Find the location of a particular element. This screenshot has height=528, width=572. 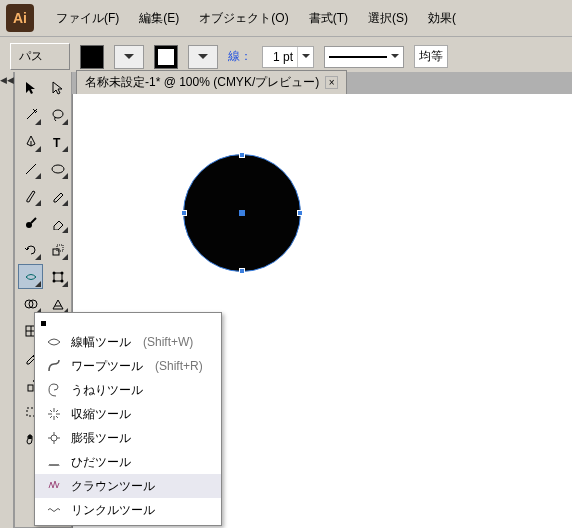

document-tabs: 名称未設定-1* @ 100% (CMYK/プレビュー) × is located at coordinates (322, 83).